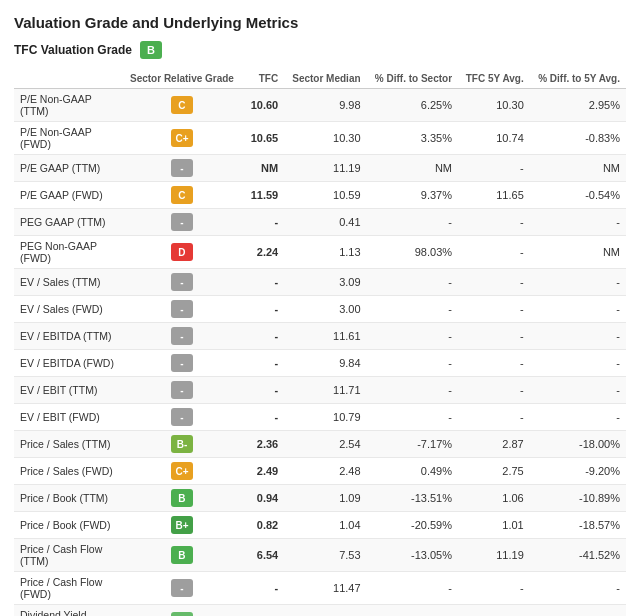 The height and width of the screenshot is (616, 640). I want to click on table-row: EV / EBIT (TTM)--11.71---, so click(320, 390).